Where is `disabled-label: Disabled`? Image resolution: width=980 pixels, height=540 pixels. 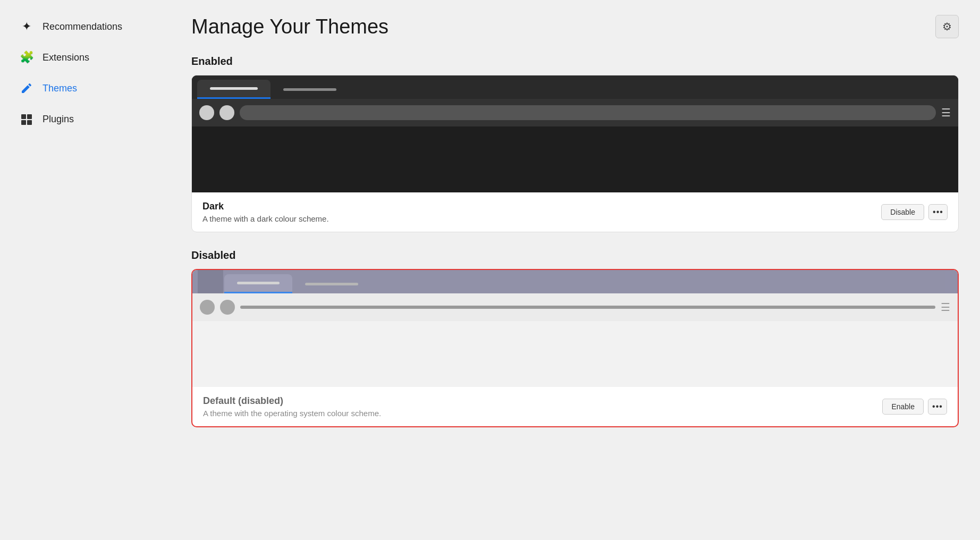
disabled-label: Disabled is located at coordinates (575, 255).